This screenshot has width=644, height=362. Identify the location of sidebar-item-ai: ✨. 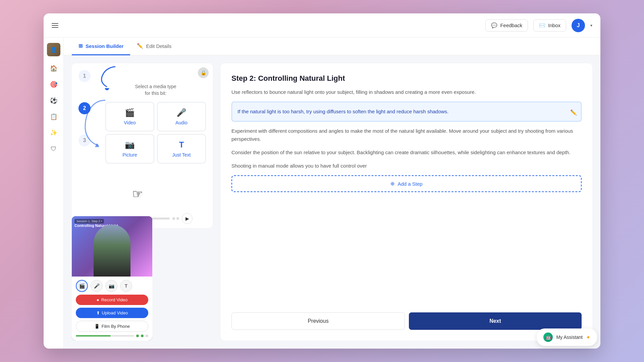
(54, 133).